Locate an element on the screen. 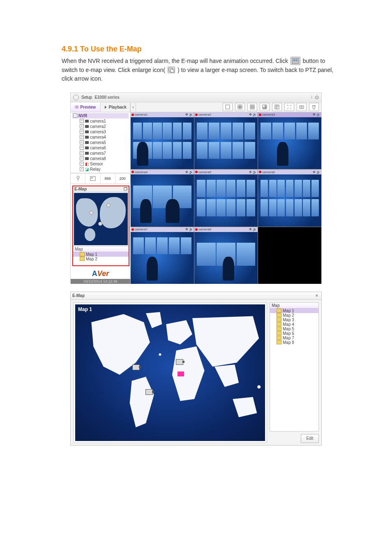 This screenshot has height=557, width=392. emap-panel-icon is located at coordinates (93, 179).